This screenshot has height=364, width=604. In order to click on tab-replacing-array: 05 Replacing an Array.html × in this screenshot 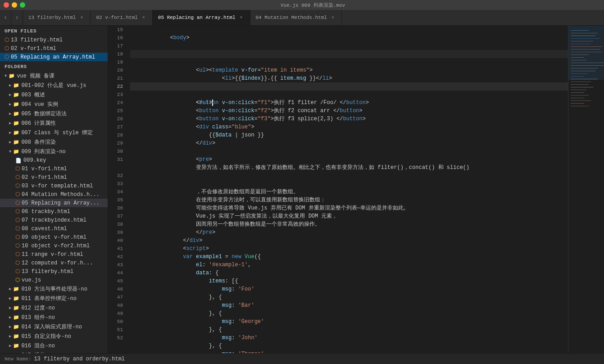, I will do `click(202, 18)`.